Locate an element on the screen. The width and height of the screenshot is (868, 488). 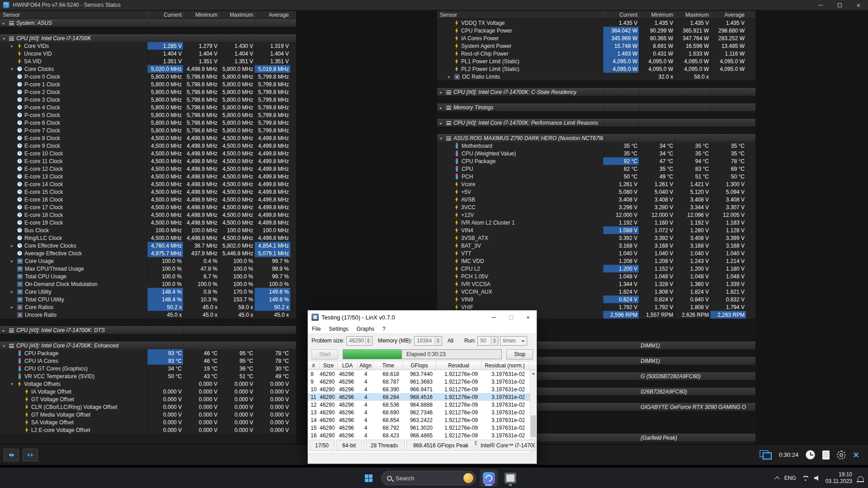
all-checkbox-label: All is located at coordinates (450, 341).